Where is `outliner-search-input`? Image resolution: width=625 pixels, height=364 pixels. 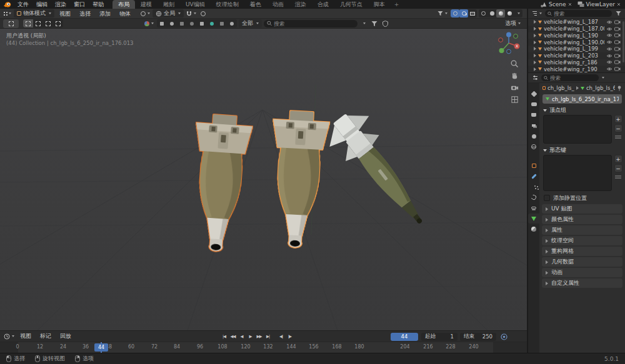 outliner-search-input is located at coordinates (581, 14).